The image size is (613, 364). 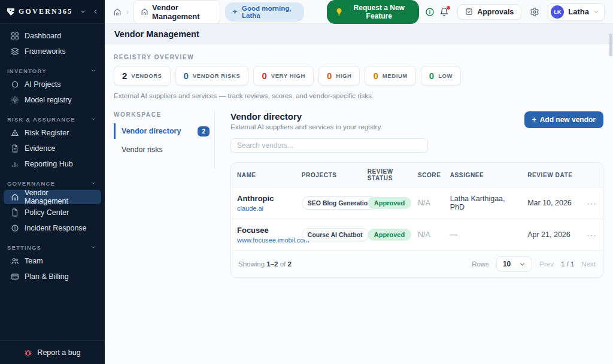 What do you see at coordinates (263, 208) in the screenshot?
I see `vendor-link: claude.ai` at bounding box center [263, 208].